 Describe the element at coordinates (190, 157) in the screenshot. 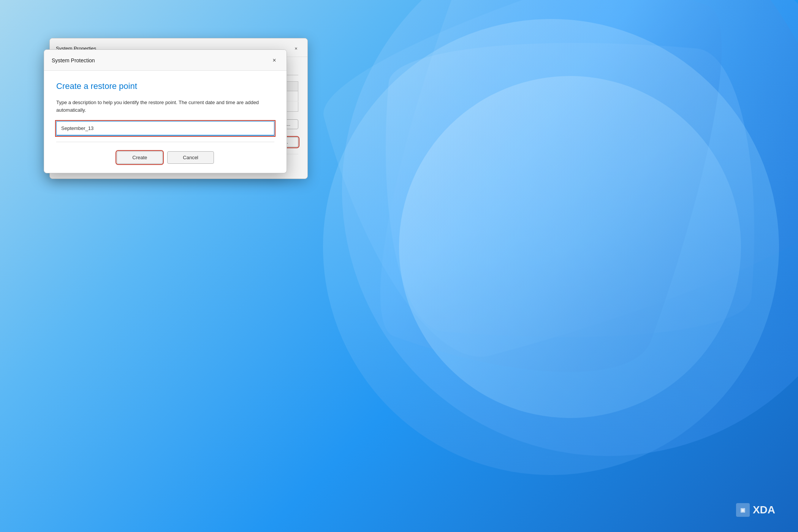

I see `dialog-cancel-button: Cancel` at that location.